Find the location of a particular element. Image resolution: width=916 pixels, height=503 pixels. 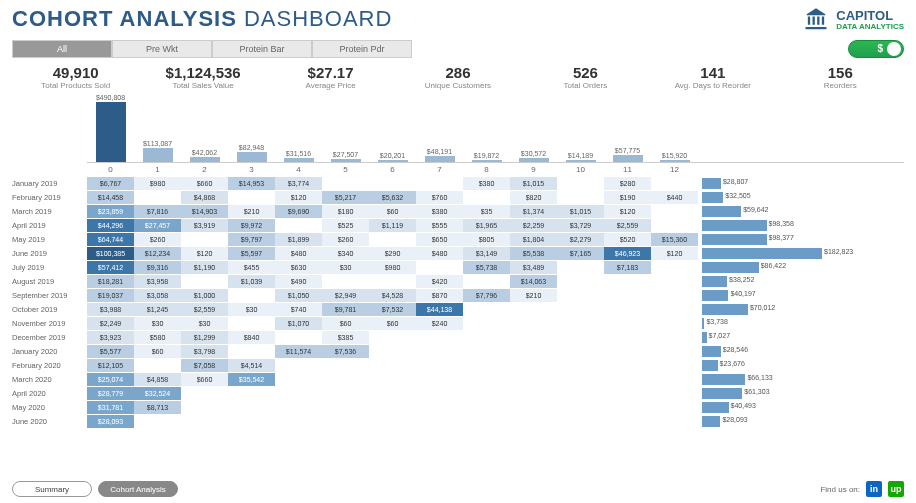

row-total-bar: $98,358 is located at coordinates (767, 226).